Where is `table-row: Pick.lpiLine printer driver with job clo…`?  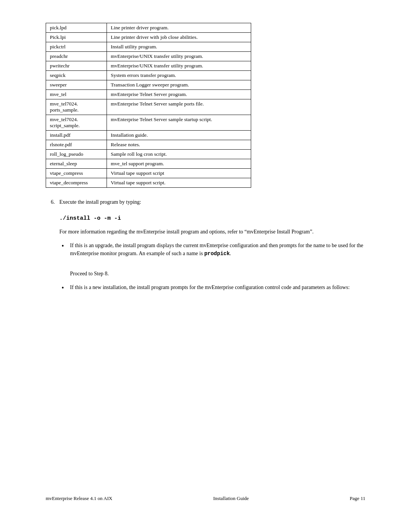 table-row: Pick.lpiLine printer driver with job clo… is located at coordinates (148, 37).